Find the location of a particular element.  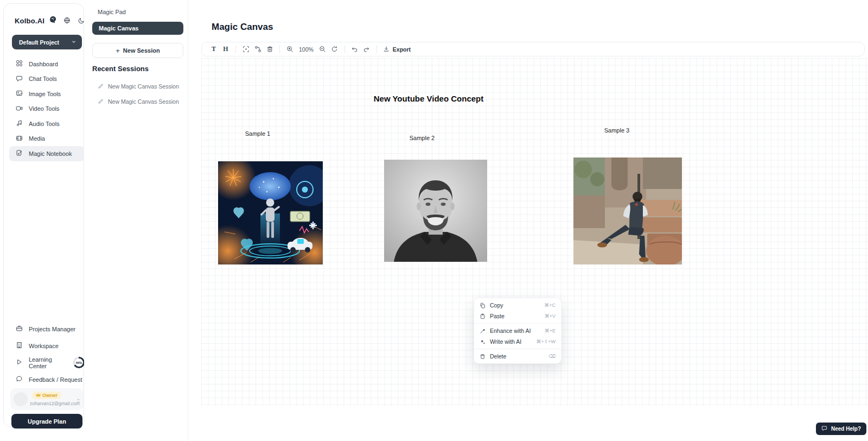

canvas-text-title: New Youtube Video Concept is located at coordinates (429, 99).